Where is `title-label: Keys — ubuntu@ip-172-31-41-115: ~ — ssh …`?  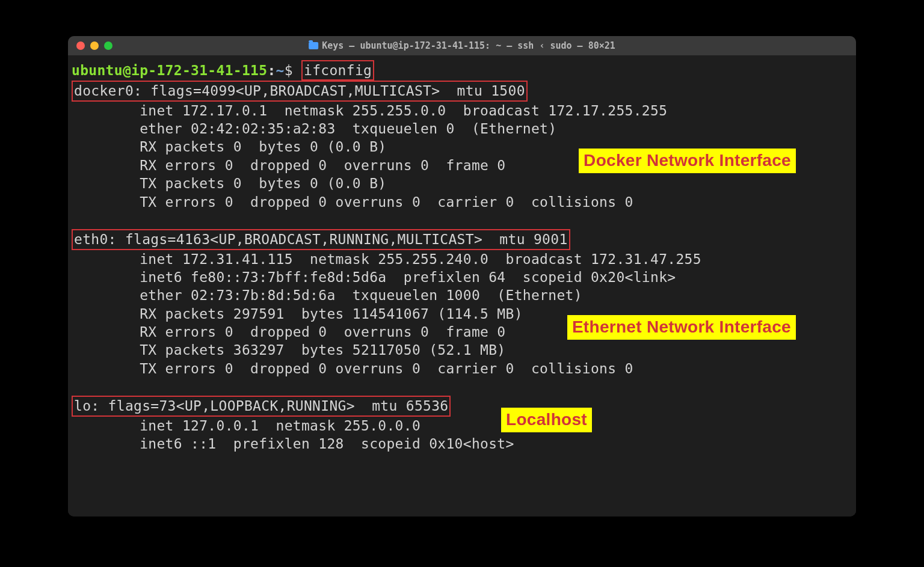
title-label: Keys — ubuntu@ip-172-31-41-115: ~ — ssh … is located at coordinates (469, 46).